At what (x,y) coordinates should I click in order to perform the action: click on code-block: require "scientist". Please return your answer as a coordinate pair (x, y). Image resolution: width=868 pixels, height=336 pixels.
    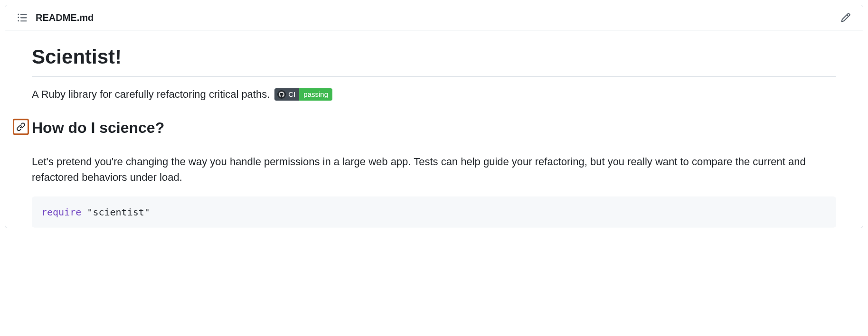
    Looking at the image, I should click on (434, 212).